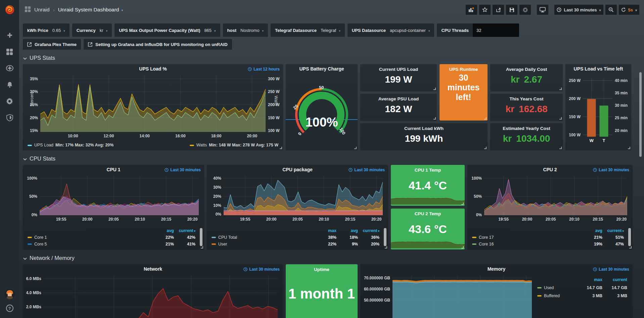  Describe the element at coordinates (308, 30) in the screenshot. I see `variable-telegraf-datasource: Telegraf DatasourceTelegraf` at that location.